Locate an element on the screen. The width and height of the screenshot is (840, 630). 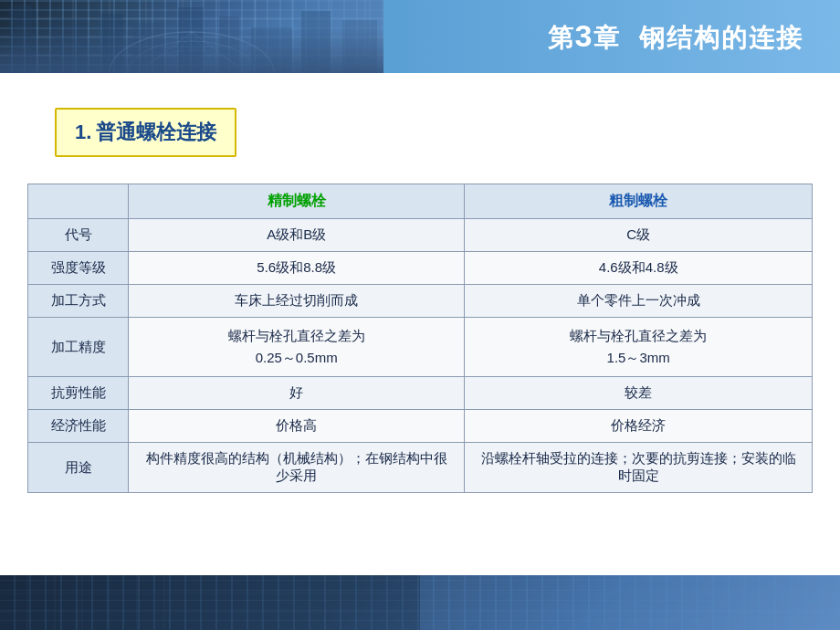
table-header-jing: 精制螺栓 is located at coordinates (297, 202).